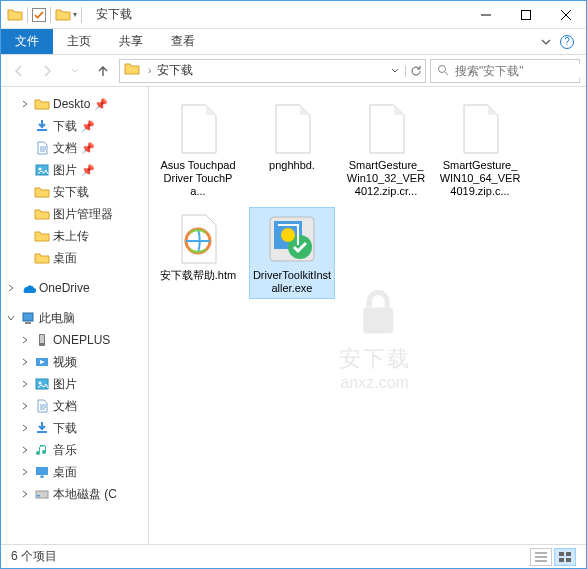 The height and width of the screenshot is (569, 587). What do you see at coordinates (74, 318) in the screenshot?
I see `sidebar-thispc: 此电脑` at bounding box center [74, 318].